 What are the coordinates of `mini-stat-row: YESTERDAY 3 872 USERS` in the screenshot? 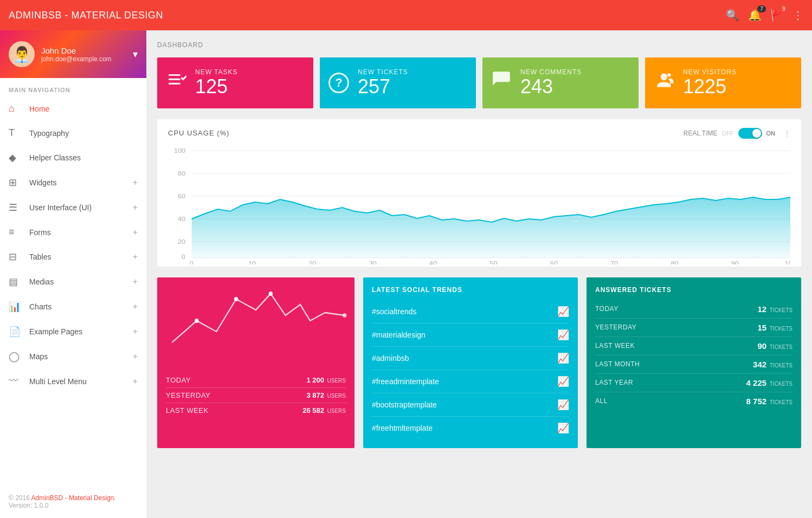 It's located at (256, 396).